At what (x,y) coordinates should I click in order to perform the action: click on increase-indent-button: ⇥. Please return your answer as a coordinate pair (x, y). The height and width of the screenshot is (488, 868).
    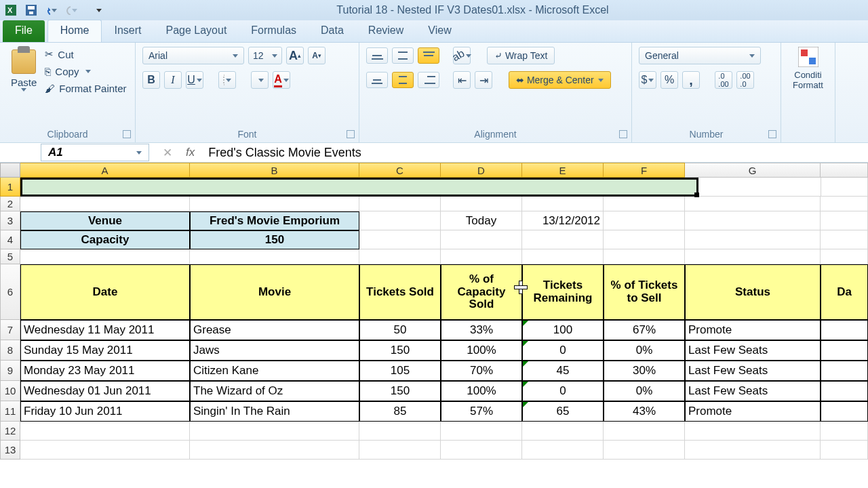
    Looking at the image, I should click on (484, 80).